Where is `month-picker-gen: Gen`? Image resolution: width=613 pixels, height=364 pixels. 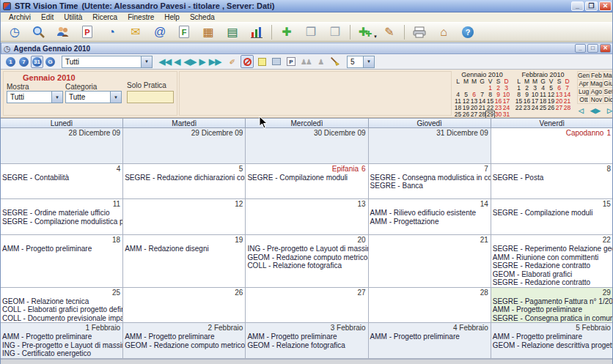 month-picker-gen: Gen is located at coordinates (584, 76).